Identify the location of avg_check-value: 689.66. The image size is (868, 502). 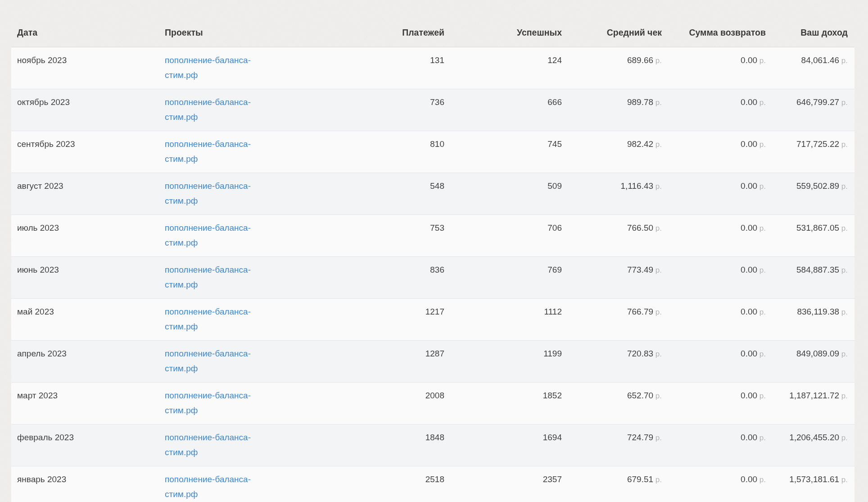
(640, 60).